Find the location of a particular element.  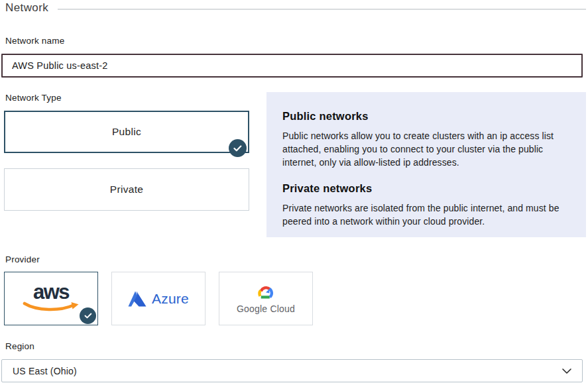

provider-option-aws: aws is located at coordinates (51, 298).